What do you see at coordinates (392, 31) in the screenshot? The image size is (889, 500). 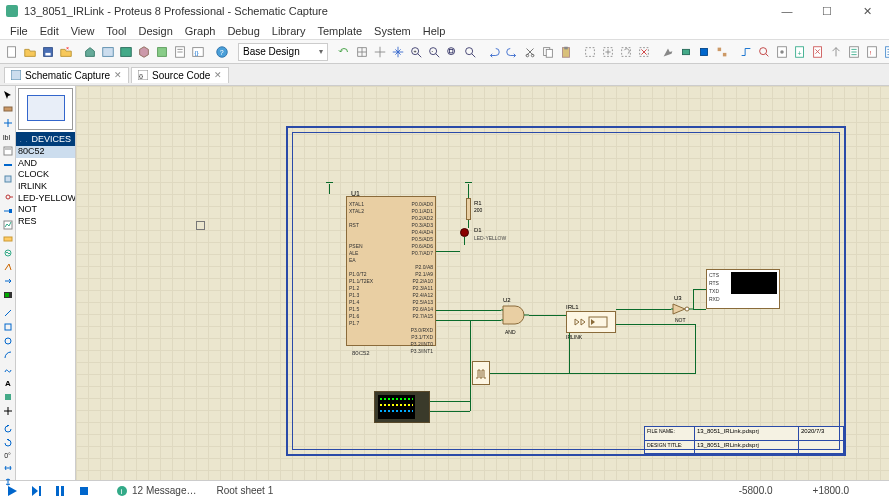 I see `menu-system: System` at bounding box center [392, 31].